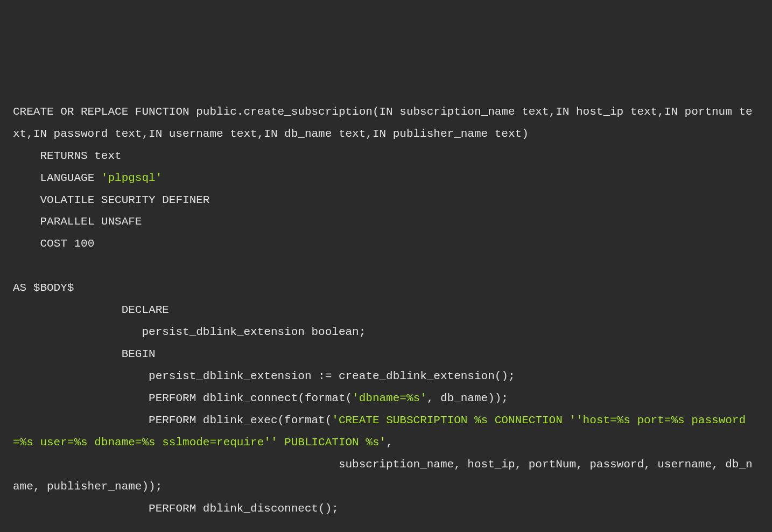 The height and width of the screenshot is (532, 772). Describe the element at coordinates (261, 398) in the screenshot. I see `code-line-13: PERFORM dblink_connect(format('dbname=%s…` at that location.